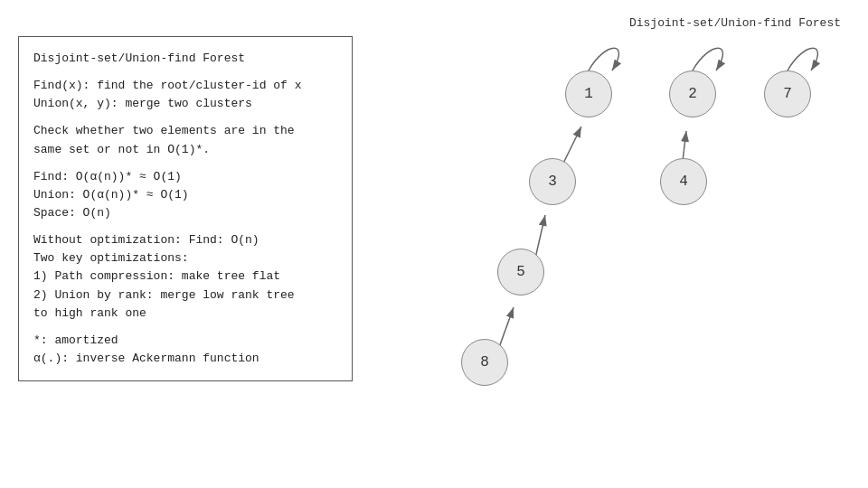 This screenshot has width=868, height=488. I want to click on node-2: 2, so click(693, 94).